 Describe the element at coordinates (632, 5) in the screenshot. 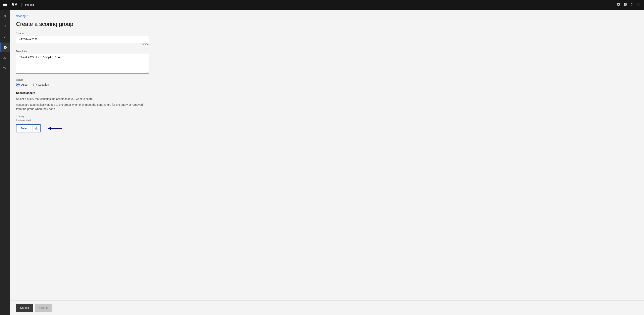

I see `user-icon` at that location.